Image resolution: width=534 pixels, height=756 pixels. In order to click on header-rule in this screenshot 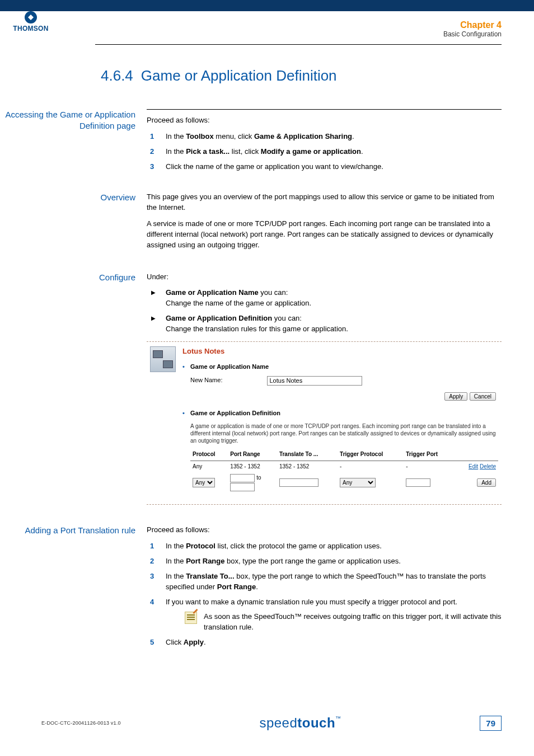, I will do `click(298, 45)`.